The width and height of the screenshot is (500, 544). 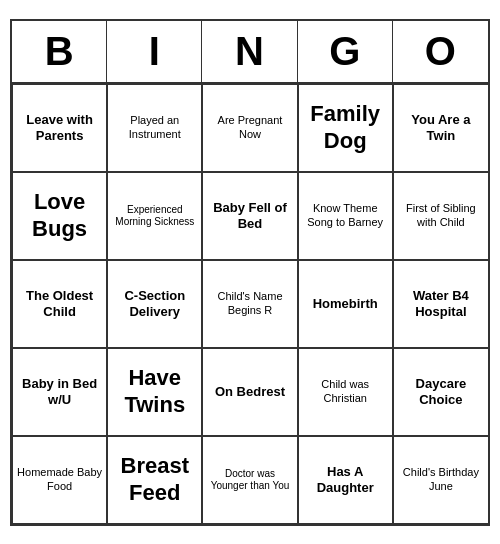 What do you see at coordinates (440, 480) in the screenshot?
I see `bingo-cell-24: Child's Birthday June` at bounding box center [440, 480].